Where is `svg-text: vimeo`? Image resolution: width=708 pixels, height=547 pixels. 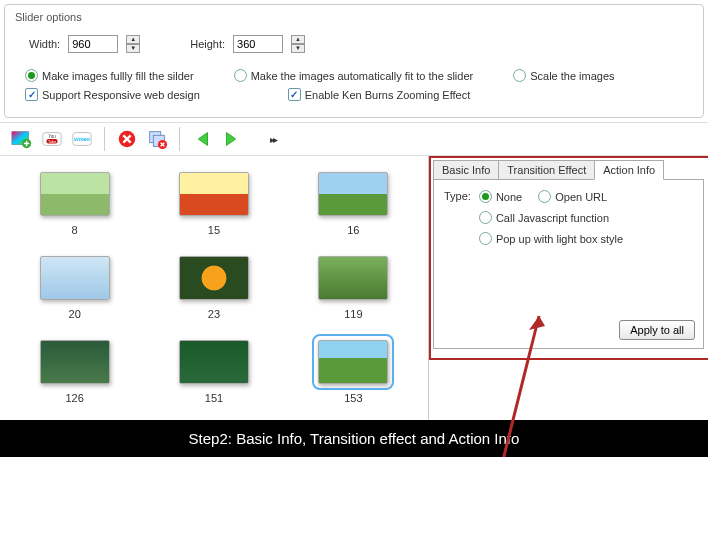
svg-text: vimeo is located at coordinates (82, 139).